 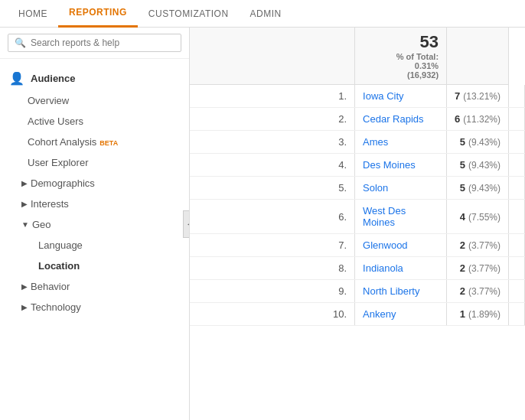 What do you see at coordinates (41, 225) in the screenshot?
I see `geo-label: Geo` at bounding box center [41, 225].